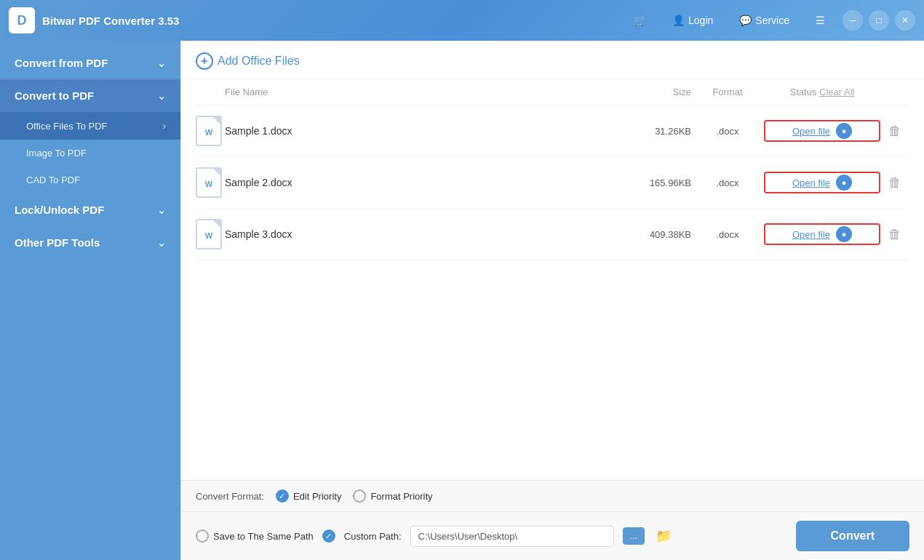 Image resolution: width=924 pixels, height=560 pixels. What do you see at coordinates (853, 536) in the screenshot?
I see `convert-button: Convert` at bounding box center [853, 536].